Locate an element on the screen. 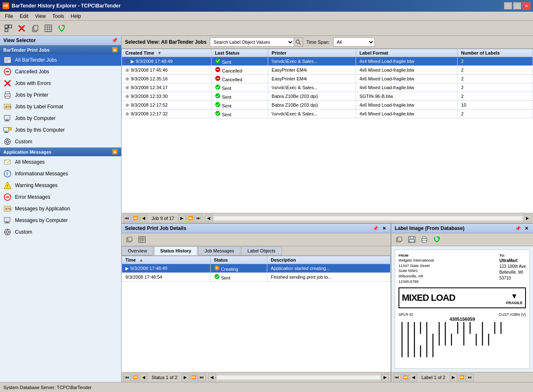  scroll-right-button: ▶ is located at coordinates (528, 218).